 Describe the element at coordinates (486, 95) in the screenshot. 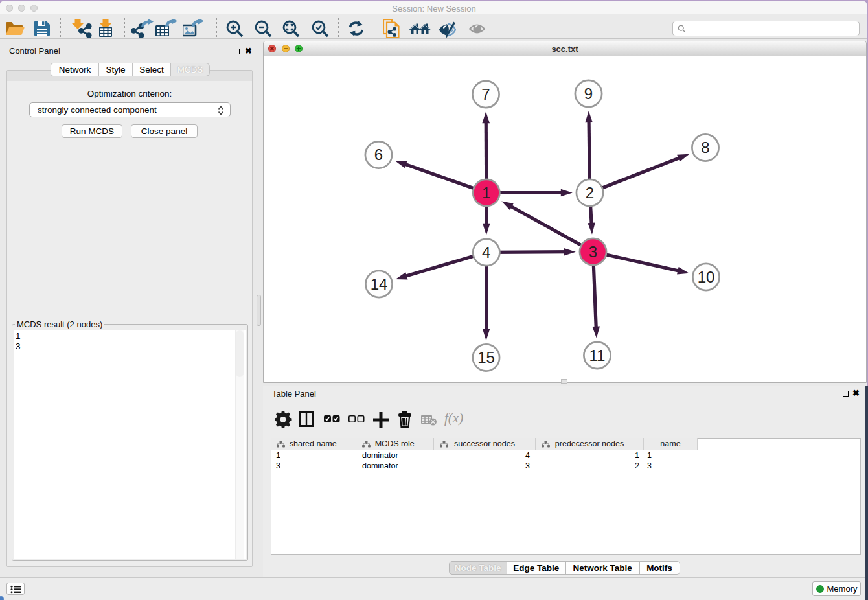

I see `svg-text: 7` at that location.